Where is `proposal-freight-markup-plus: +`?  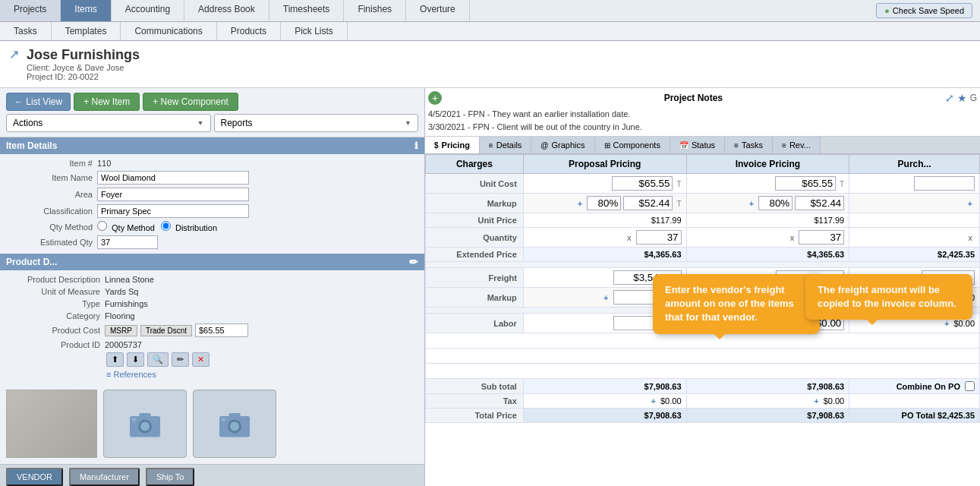 proposal-freight-markup-plus: + is located at coordinates (606, 298).